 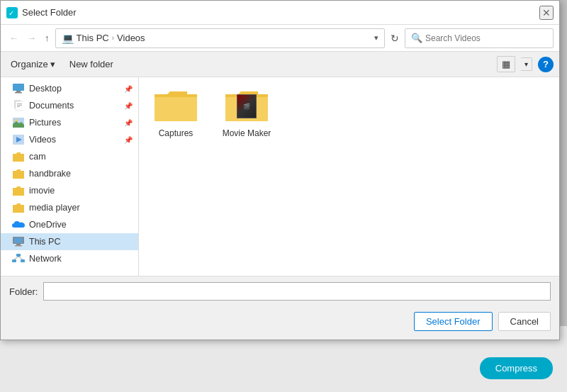 What do you see at coordinates (247, 107) in the screenshot?
I see `movie-maker-folder-icon: 🎬` at bounding box center [247, 107].